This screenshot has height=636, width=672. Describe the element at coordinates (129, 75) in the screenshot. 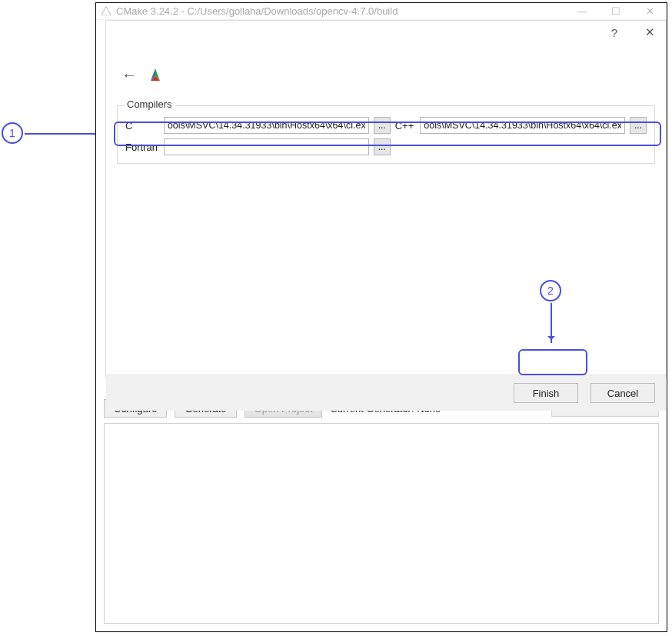

I see `back-arrow-icon: ←` at that location.